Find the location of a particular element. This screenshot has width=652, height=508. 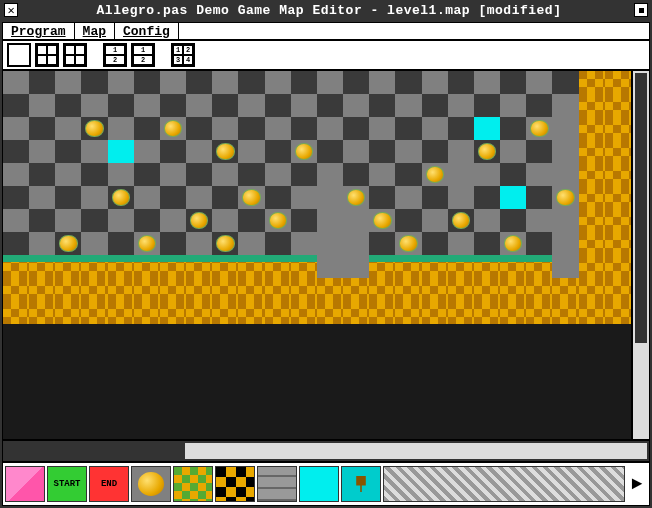

v-scroll-thumb is located at coordinates (641, 208).